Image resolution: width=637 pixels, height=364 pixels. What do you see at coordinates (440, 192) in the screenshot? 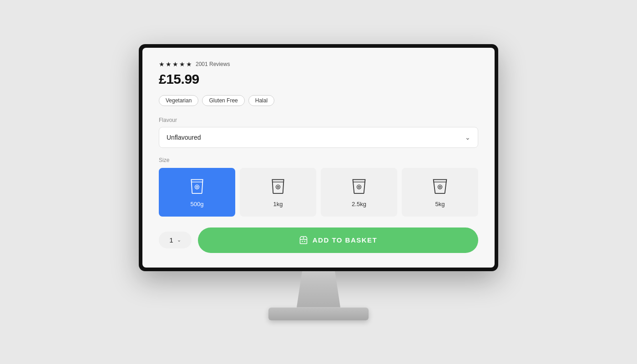
I see `size-option-5kg: 5kg` at bounding box center [440, 192].